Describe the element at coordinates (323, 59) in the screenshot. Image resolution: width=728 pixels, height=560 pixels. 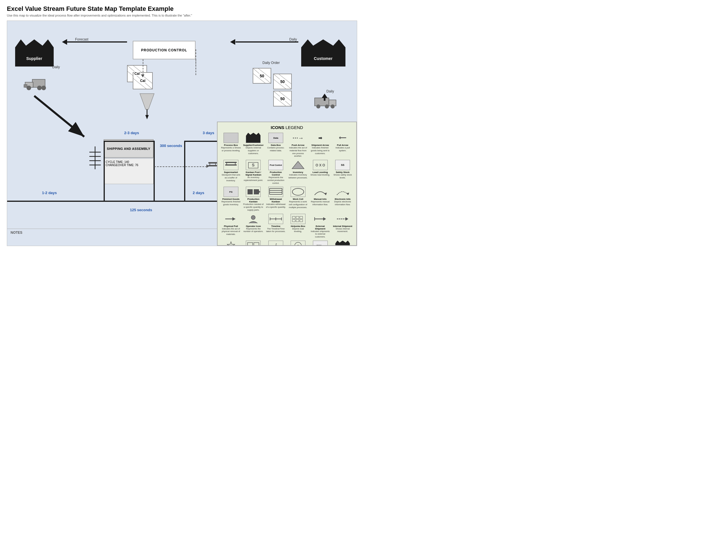
I see `svg-text: Customer` at that location.